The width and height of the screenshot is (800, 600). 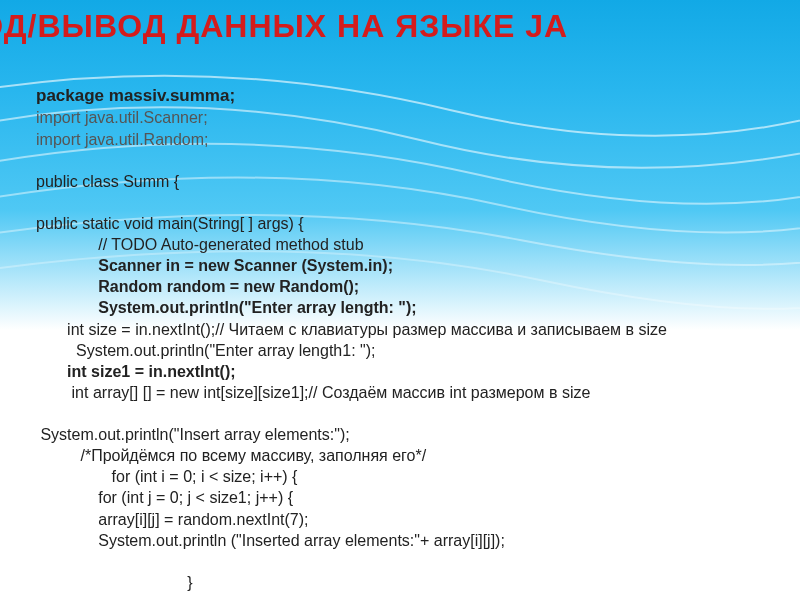 What do you see at coordinates (108, 182) in the screenshot?
I see `code-line: public class Summ {` at bounding box center [108, 182].